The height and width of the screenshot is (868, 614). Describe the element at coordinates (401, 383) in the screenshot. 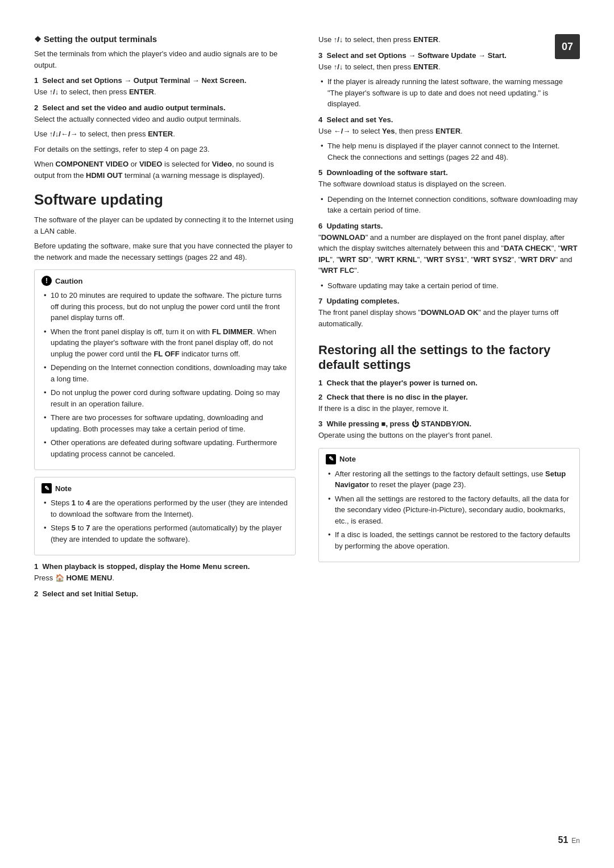

I see `restore-step1-text: Check that the player's power is turned …` at that location.